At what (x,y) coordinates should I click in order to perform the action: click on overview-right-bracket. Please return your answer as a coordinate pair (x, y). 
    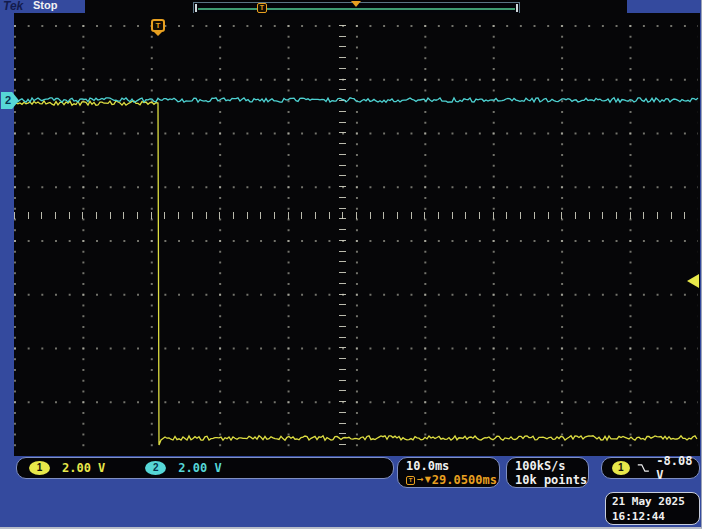
    Looking at the image, I should click on (517, 8).